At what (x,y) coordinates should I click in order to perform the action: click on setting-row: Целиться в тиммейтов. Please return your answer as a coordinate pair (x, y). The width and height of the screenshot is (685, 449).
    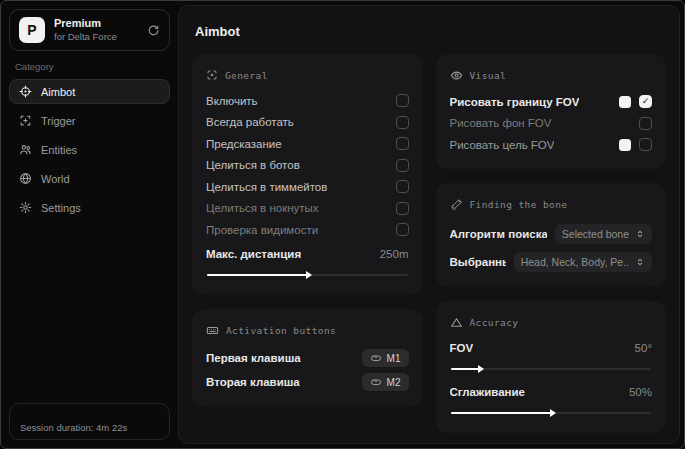
    Looking at the image, I should click on (308, 187).